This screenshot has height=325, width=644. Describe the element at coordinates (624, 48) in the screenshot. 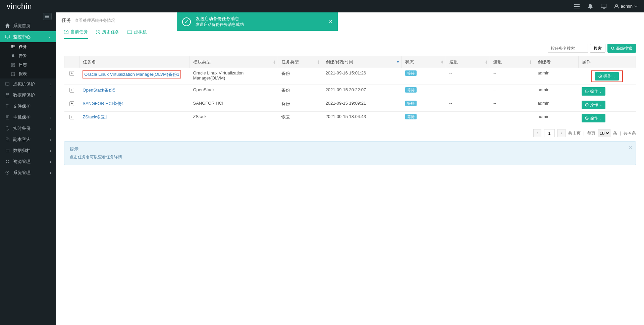

I see `adv-search-label: 高级搜索` at that location.